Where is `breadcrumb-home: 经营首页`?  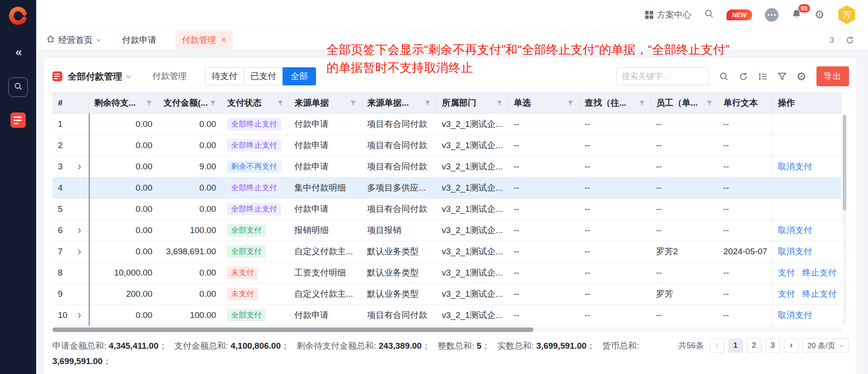 breadcrumb-home: 经营首页 is located at coordinates (74, 40).